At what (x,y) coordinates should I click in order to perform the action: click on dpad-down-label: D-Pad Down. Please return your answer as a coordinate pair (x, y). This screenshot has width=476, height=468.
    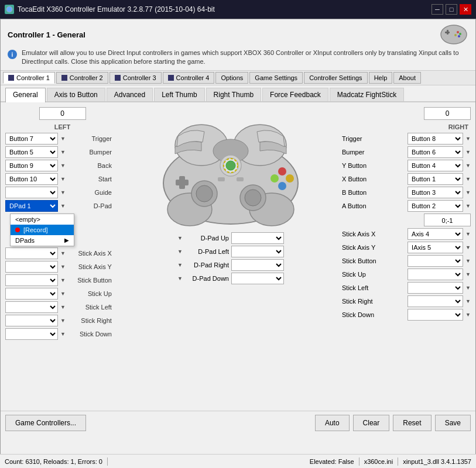
    Looking at the image, I should click on (207, 278).